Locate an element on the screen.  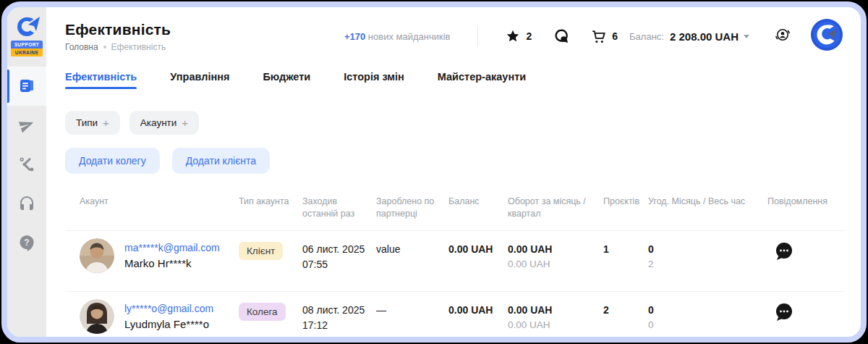
deals-cell: 0 0 is located at coordinates (707, 311).